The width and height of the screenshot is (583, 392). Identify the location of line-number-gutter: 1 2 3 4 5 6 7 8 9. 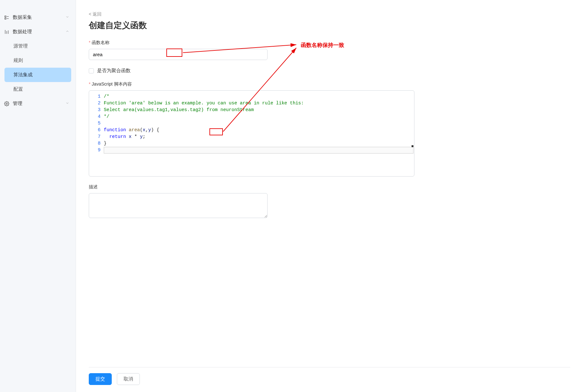
(96, 133).